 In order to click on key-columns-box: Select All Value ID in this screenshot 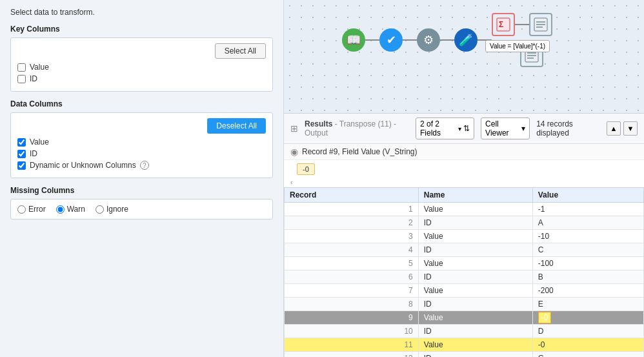, I will do `click(142, 65)`.